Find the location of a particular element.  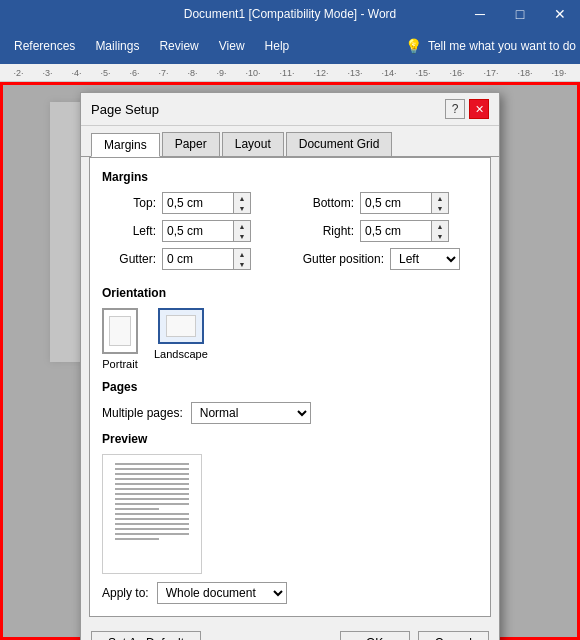

tab-paper: Paper is located at coordinates (191, 144).